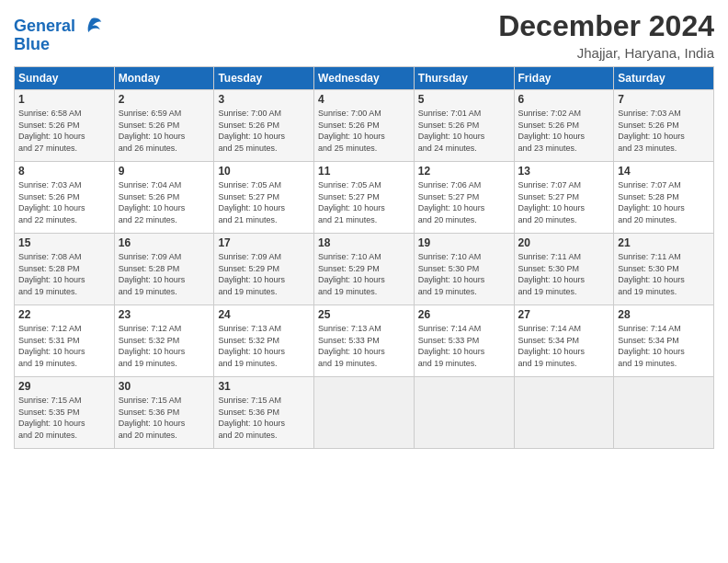 The width and height of the screenshot is (728, 563). I want to click on day-info: Sunrise: 6:58 AMSunset: 5:26 PMDaylight:…, so click(64, 131).